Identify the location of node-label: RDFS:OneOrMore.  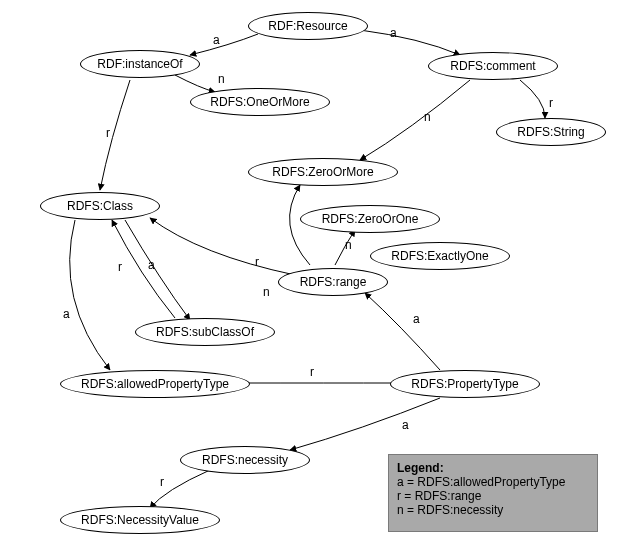
(260, 102).